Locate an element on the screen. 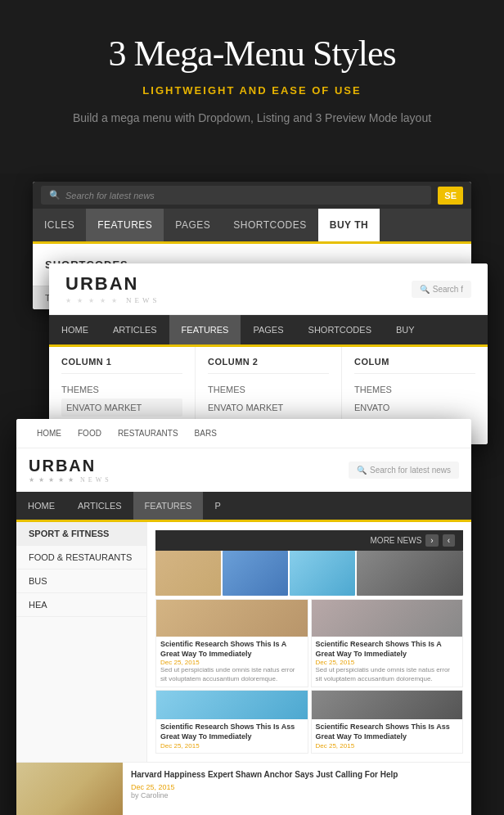 This screenshot has height=815, width=504. articles-grid: Scientific Research Shows This Is A Grea… is located at coordinates (309, 676).